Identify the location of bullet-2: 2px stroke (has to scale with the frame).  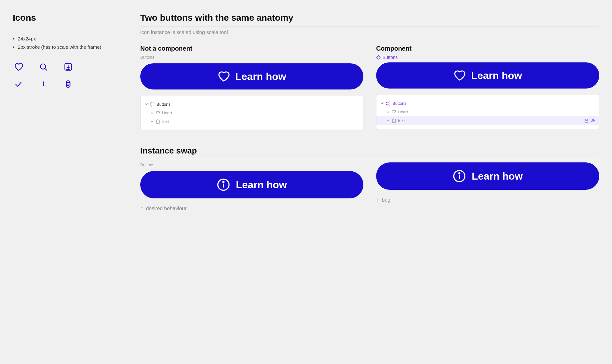
(61, 47).